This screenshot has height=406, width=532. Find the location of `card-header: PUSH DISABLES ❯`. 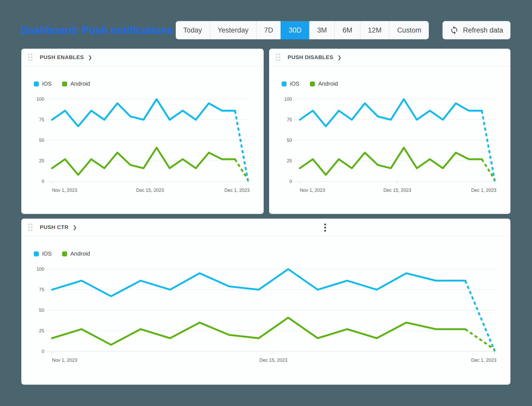

card-header: PUSH DISABLES ❯ is located at coordinates (390, 58).